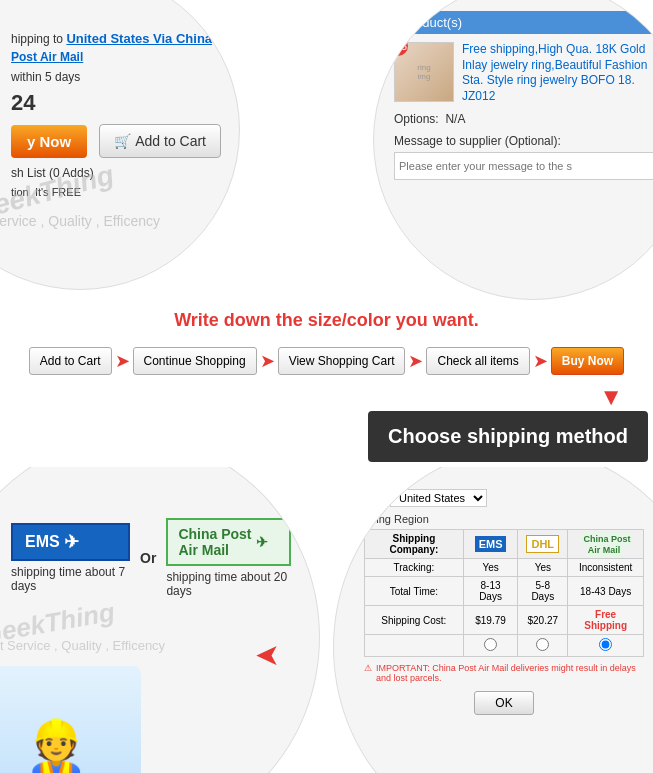 The width and height of the screenshot is (653, 773). I want to click on tracking-china: Inconsistent, so click(606, 568).